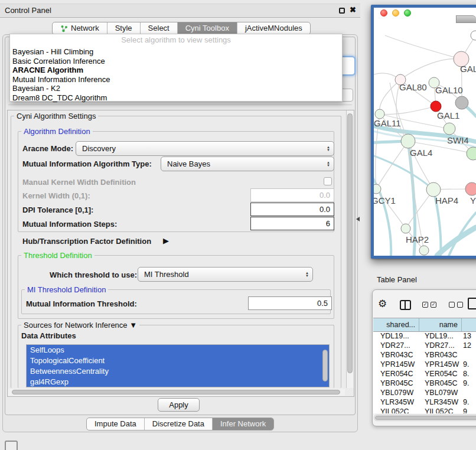 This screenshot has width=476, height=450. I want to click on kernel-width-input: 0.0, so click(292, 195).